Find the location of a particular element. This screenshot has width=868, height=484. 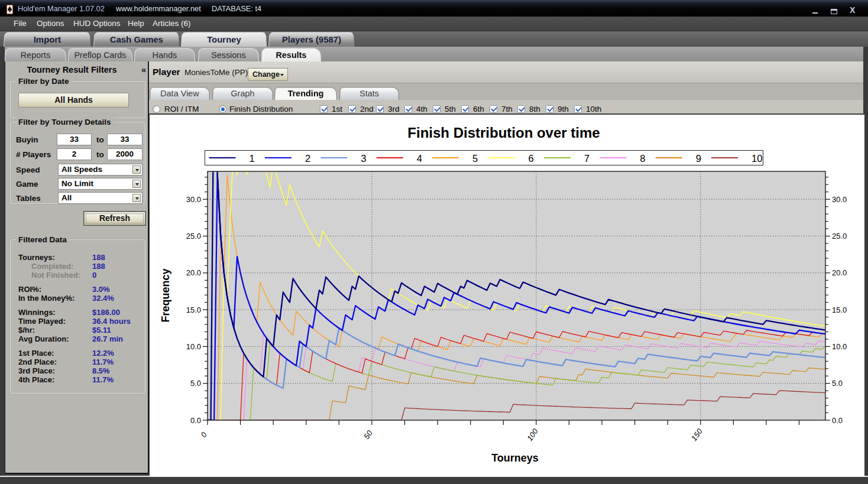

svg-text: 6 is located at coordinates (531, 158).